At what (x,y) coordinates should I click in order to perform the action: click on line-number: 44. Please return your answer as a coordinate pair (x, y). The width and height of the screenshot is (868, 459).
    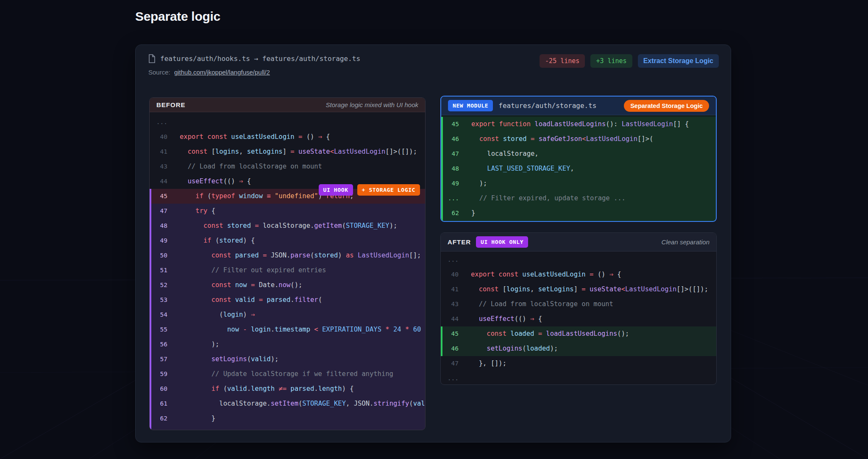
    Looking at the image, I should click on (454, 319).